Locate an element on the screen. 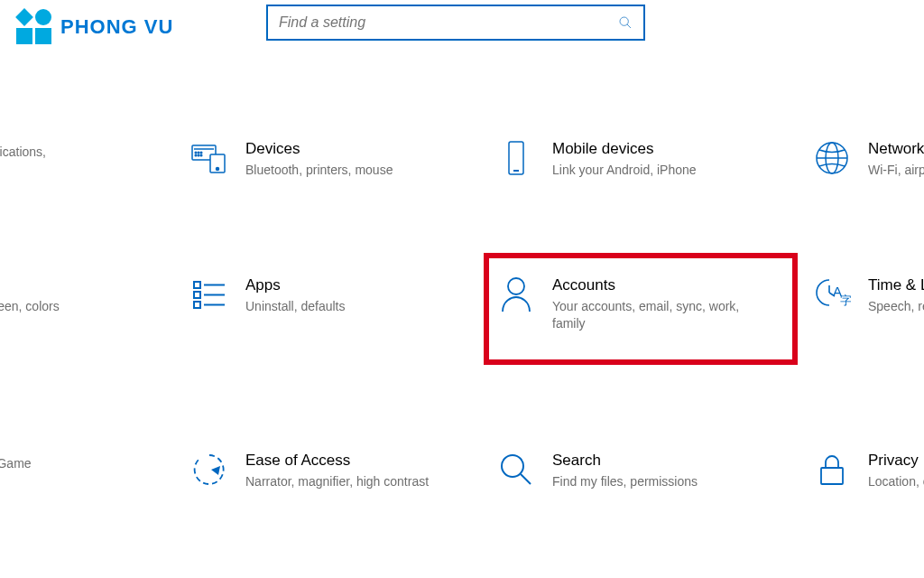 The height and width of the screenshot is (578, 924). tile-apps: Apps Uninstall, defaults is located at coordinates (329, 314).